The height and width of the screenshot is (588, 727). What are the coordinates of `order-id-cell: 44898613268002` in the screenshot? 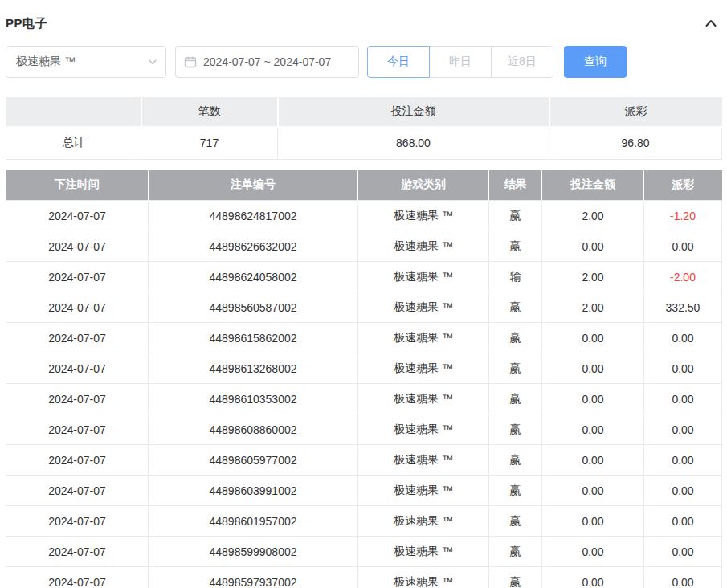 It's located at (254, 369).